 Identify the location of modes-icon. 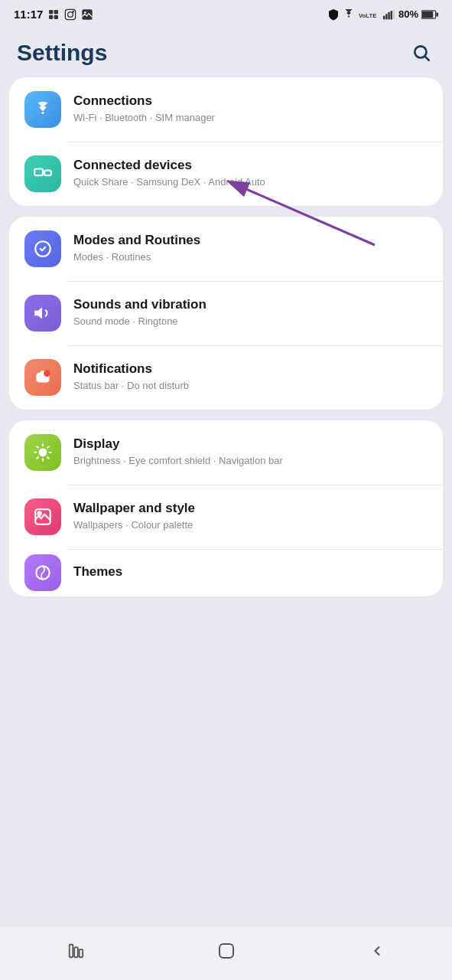
(43, 249).